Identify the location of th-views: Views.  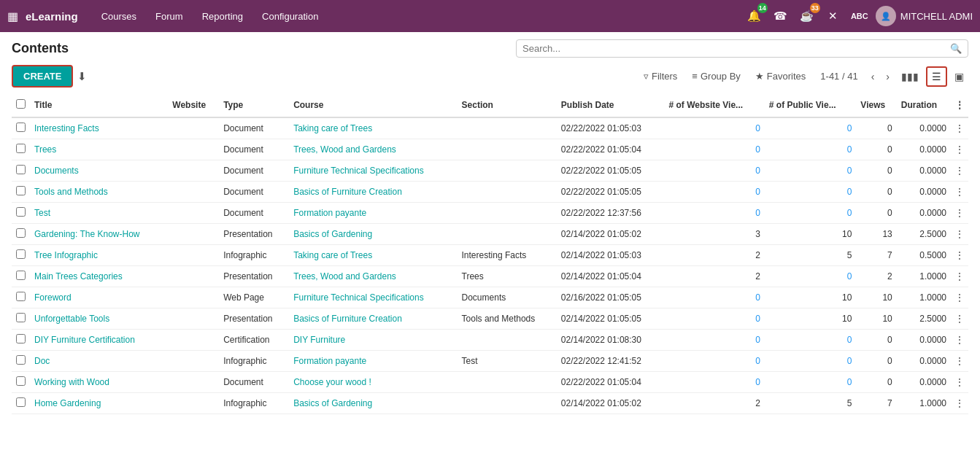
(876, 105).